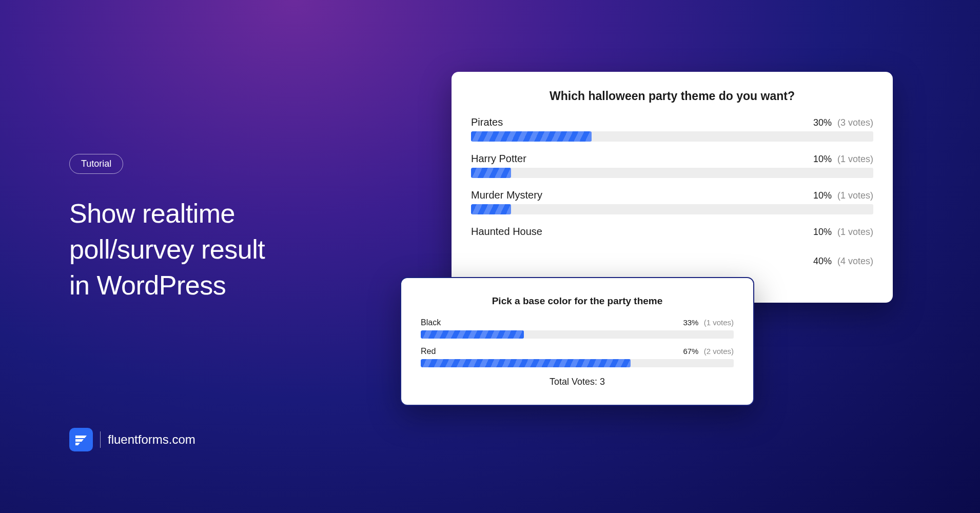  I want to click on poll-option-label: Red, so click(428, 351).